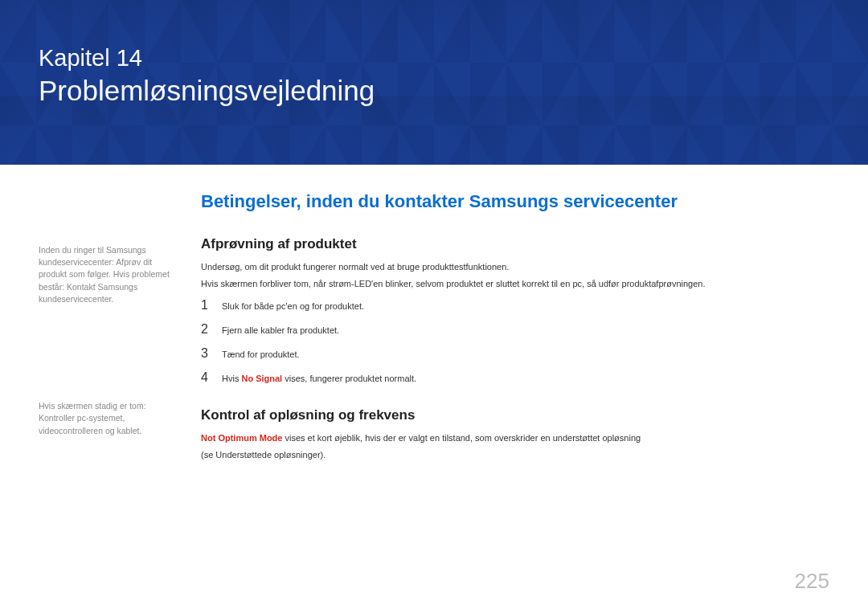 Image resolution: width=868 pixels, height=613 pixels. I want to click on step-text: Hvis No Signal vises, fungerer produktet…, so click(319, 378).